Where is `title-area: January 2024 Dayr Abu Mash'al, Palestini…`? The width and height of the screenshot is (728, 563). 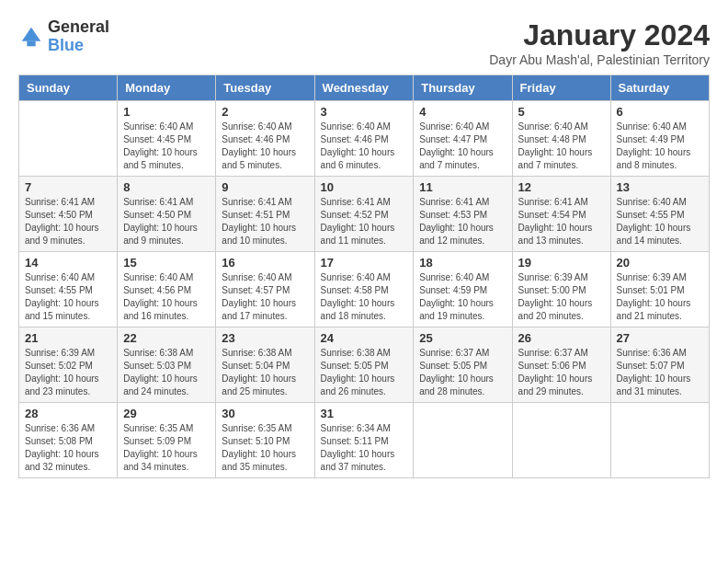 title-area: January 2024 Dayr Abu Mash'al, Palestini… is located at coordinates (599, 42).